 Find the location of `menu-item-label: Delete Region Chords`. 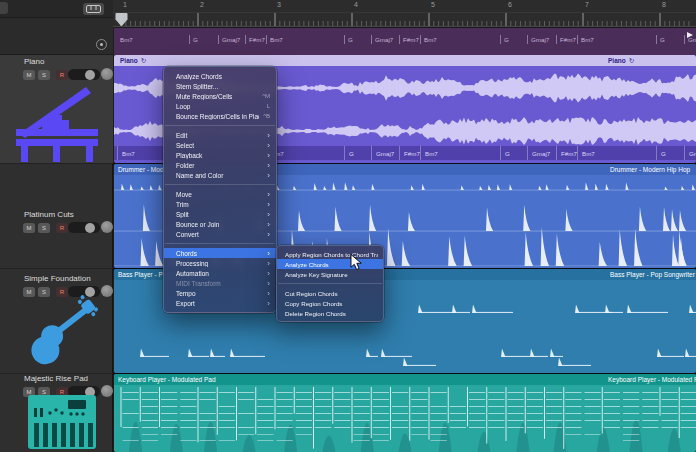

menu-item-label: Delete Region Chords is located at coordinates (332, 314).